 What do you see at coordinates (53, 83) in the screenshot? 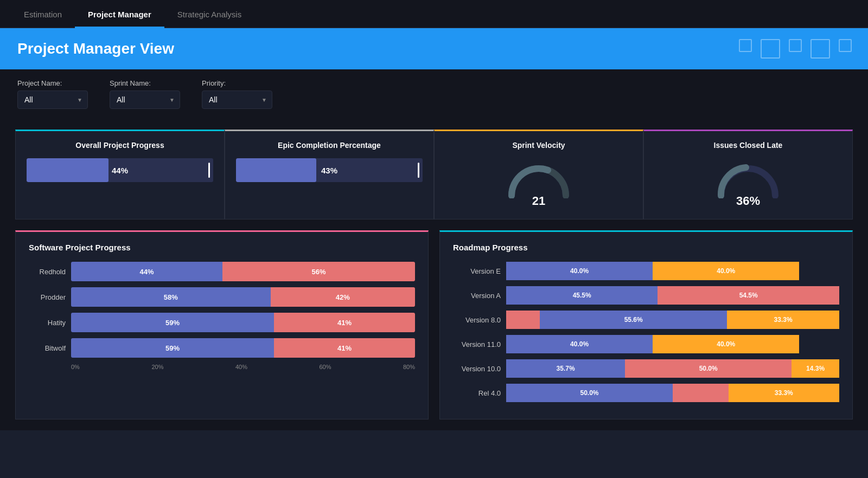
I see `filter-project-label: Project Name:` at bounding box center [53, 83].